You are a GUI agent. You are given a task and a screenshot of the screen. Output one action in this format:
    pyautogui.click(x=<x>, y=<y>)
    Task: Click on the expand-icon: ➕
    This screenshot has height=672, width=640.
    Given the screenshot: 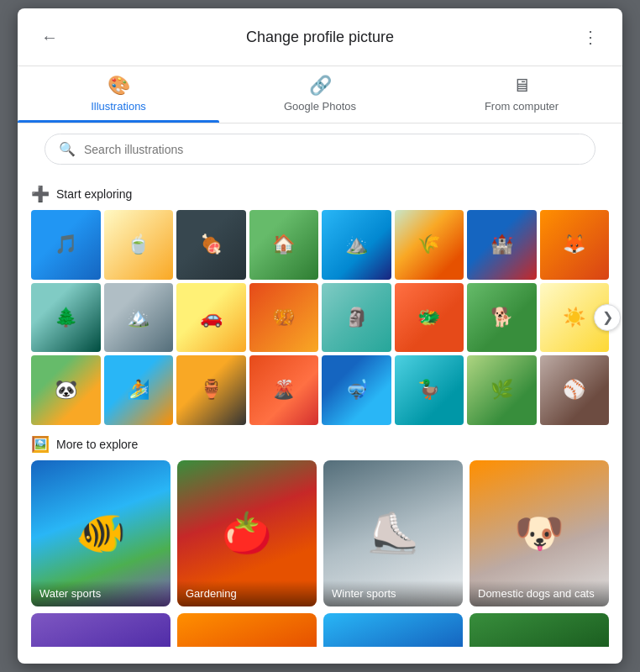 What is the action you would take?
    pyautogui.click(x=40, y=194)
    